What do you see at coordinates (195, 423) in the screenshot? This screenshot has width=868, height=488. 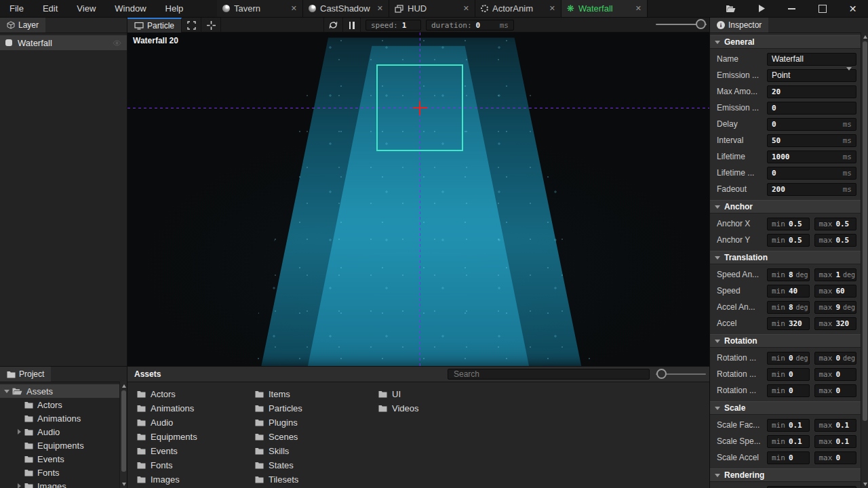 I see `asset-folder-audio: Audio` at bounding box center [195, 423].